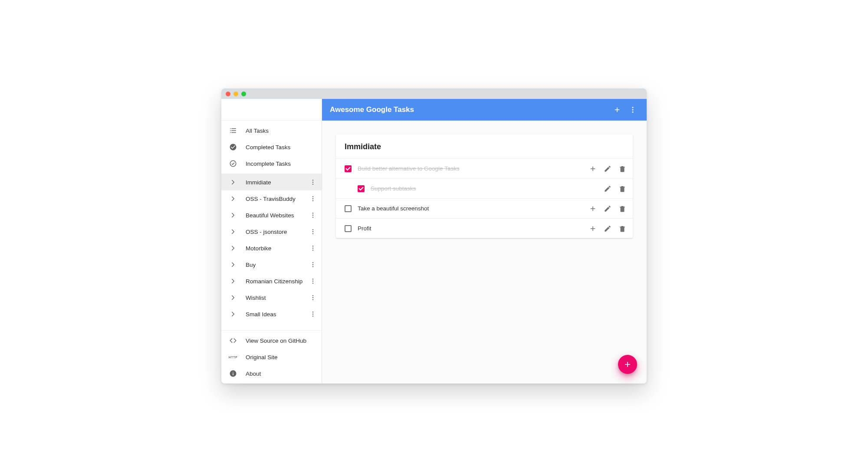 Image resolution: width=868 pixels, height=472 pixels. I want to click on sidebar-filter-completed: Completed Tasks, so click(272, 147).